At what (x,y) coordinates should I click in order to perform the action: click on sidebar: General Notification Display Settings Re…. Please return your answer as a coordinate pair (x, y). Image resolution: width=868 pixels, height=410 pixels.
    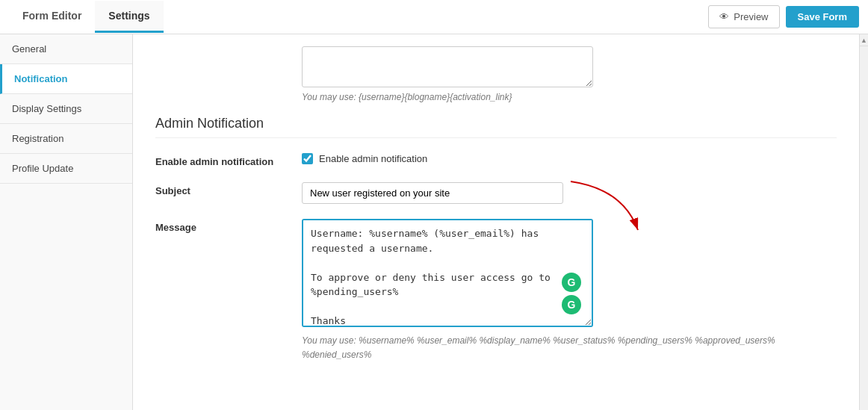
    Looking at the image, I should click on (66, 223).